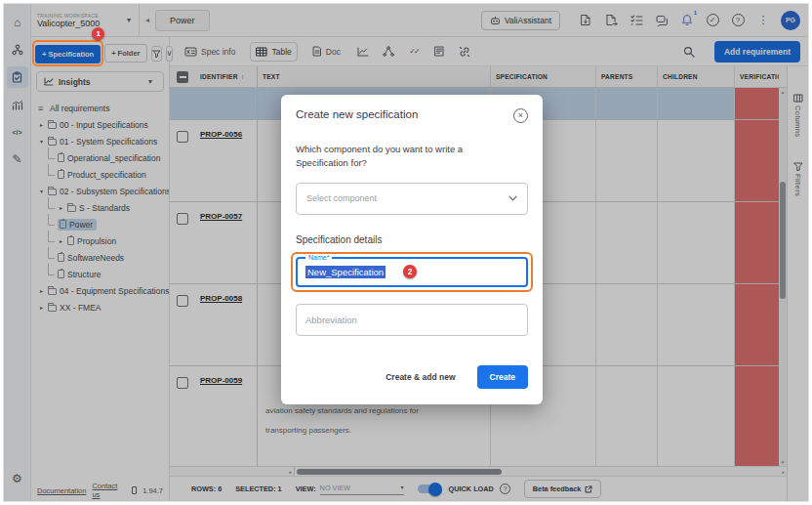 The height and width of the screenshot is (505, 812). Describe the element at coordinates (503, 377) in the screenshot. I see `create-button: Create` at that location.